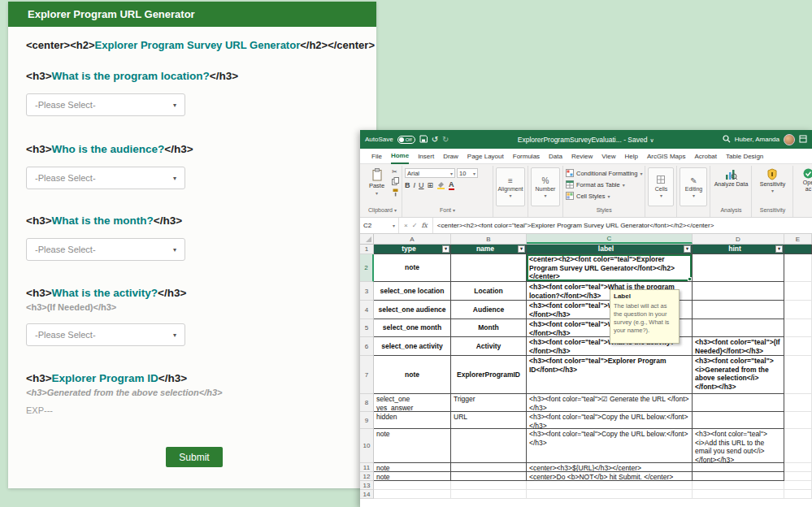 This screenshot has width=812, height=507. What do you see at coordinates (395, 172) in the screenshot?
I see `cut-icon: ✂` at bounding box center [395, 172].